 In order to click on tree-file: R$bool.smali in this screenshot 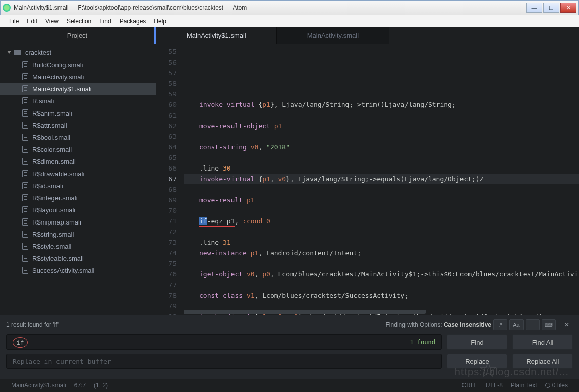, I will do `click(78, 137)`.